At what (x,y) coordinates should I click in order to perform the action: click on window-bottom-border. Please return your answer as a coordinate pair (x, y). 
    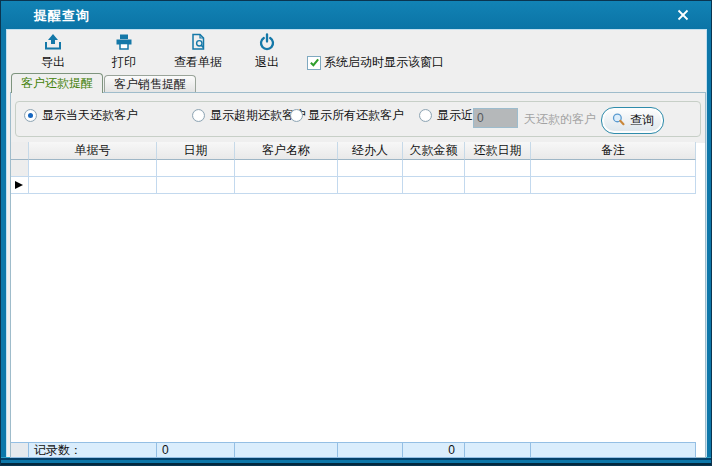
    Looking at the image, I should click on (356, 461).